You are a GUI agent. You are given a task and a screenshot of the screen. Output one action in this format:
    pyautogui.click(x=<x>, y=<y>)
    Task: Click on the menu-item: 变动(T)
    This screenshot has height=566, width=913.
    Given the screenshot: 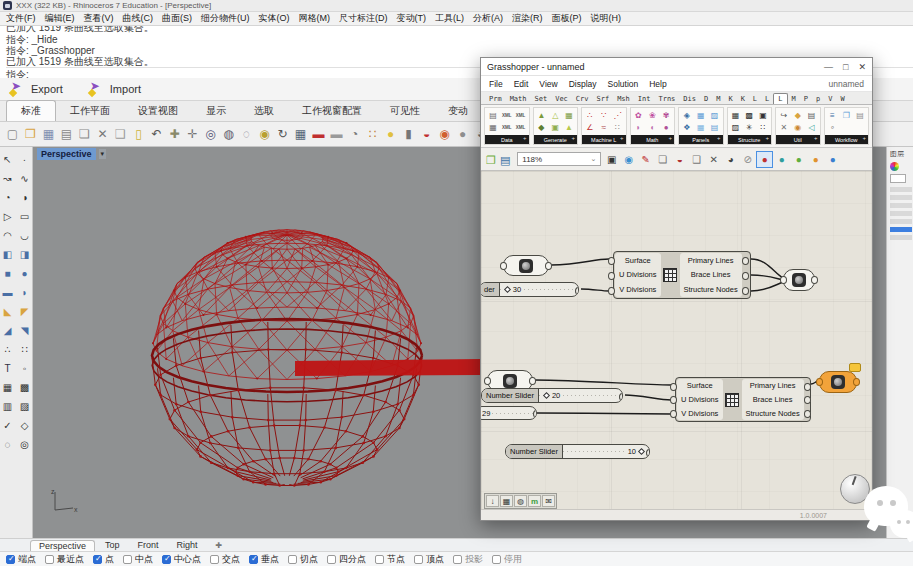 What is the action you would take?
    pyautogui.click(x=412, y=18)
    